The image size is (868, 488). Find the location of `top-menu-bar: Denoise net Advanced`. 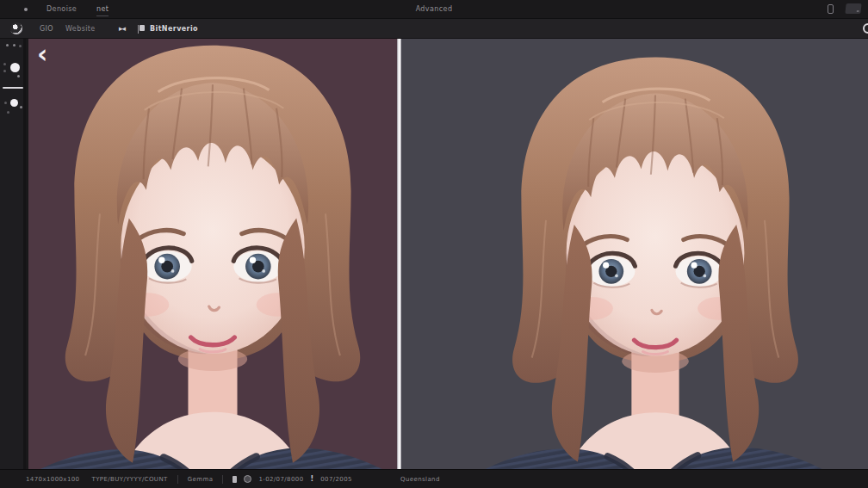

top-menu-bar: Denoise net Advanced is located at coordinates (434, 9).